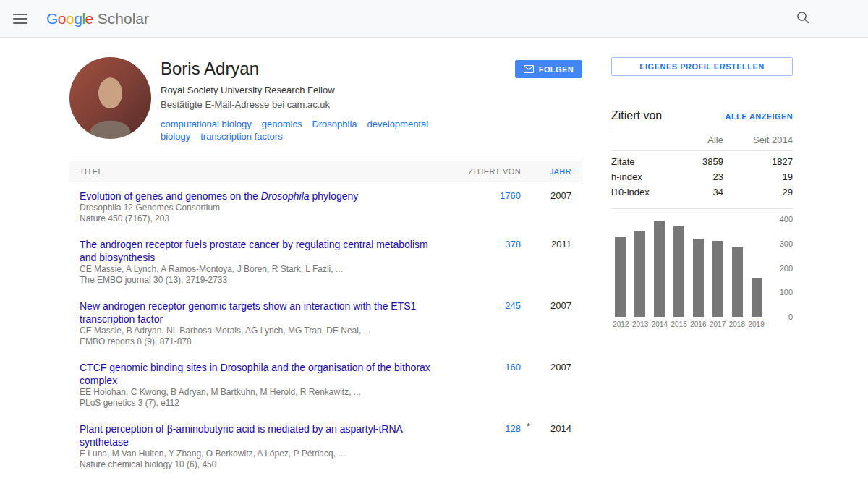 The height and width of the screenshot is (481, 868). What do you see at coordinates (556, 69) in the screenshot?
I see `follow-button-label: FOLGEN` at bounding box center [556, 69].